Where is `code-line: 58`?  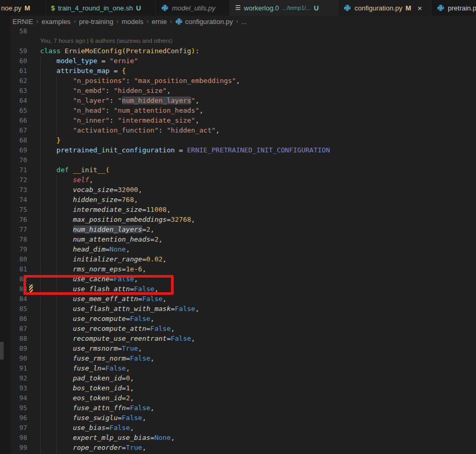 code-line: 58 is located at coordinates (243, 31).